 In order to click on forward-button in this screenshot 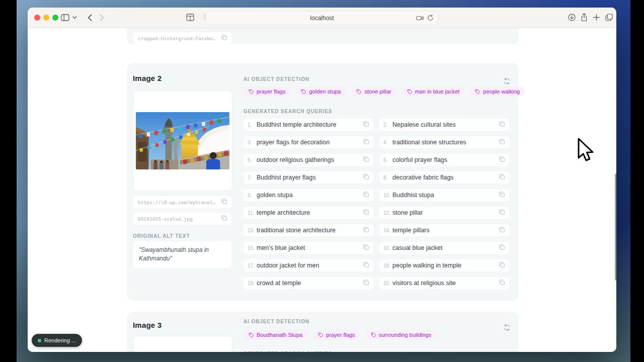, I will do `click(102, 18)`.